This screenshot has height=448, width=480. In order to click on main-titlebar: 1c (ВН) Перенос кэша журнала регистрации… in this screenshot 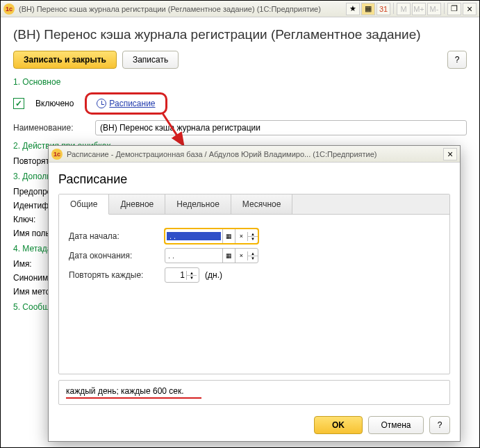, I will do `click(240, 9)`.